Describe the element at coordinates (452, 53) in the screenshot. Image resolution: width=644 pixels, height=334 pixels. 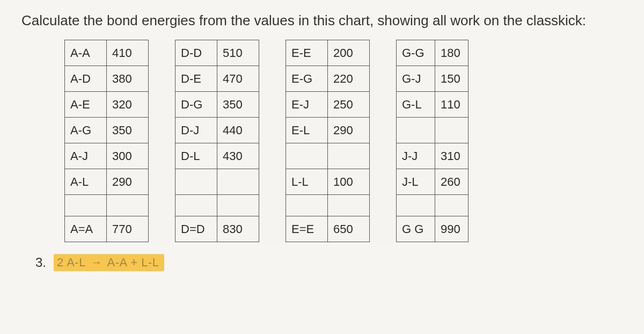
I see `value-cell: 180` at that location.